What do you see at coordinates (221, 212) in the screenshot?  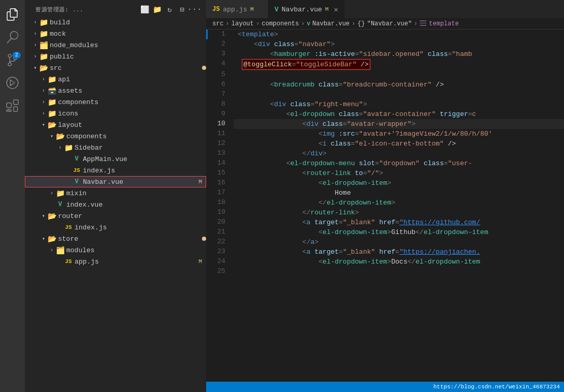 I see `line-num-19: 19` at bounding box center [221, 212].